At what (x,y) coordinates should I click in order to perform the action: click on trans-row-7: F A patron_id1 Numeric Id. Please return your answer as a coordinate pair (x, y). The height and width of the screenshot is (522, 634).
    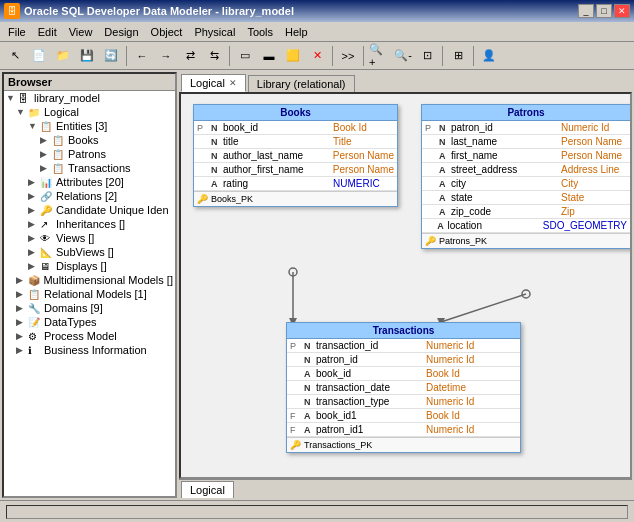
    Looking at the image, I should click on (404, 430).